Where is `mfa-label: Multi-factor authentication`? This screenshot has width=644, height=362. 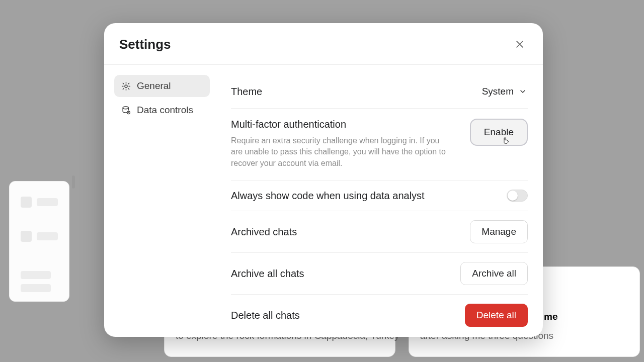 mfa-label: Multi-factor authentication is located at coordinates (344, 125).